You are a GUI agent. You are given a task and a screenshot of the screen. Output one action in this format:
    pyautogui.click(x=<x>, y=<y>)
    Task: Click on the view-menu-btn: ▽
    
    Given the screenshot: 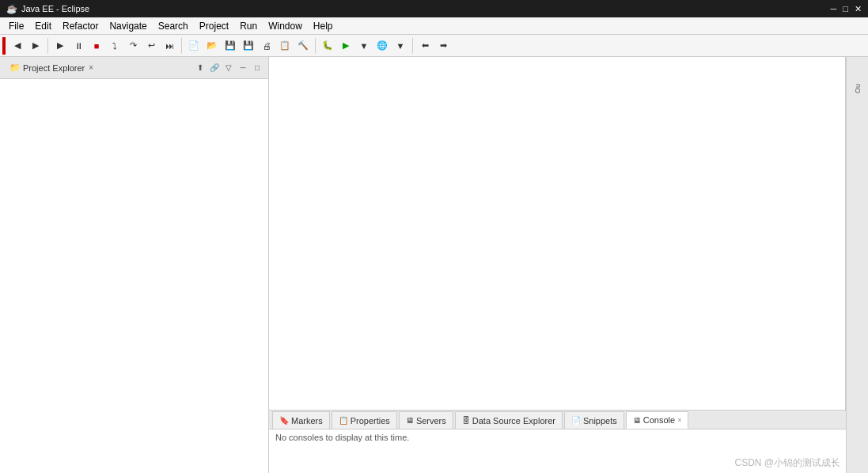 What is the action you would take?
    pyautogui.click(x=229, y=68)
    